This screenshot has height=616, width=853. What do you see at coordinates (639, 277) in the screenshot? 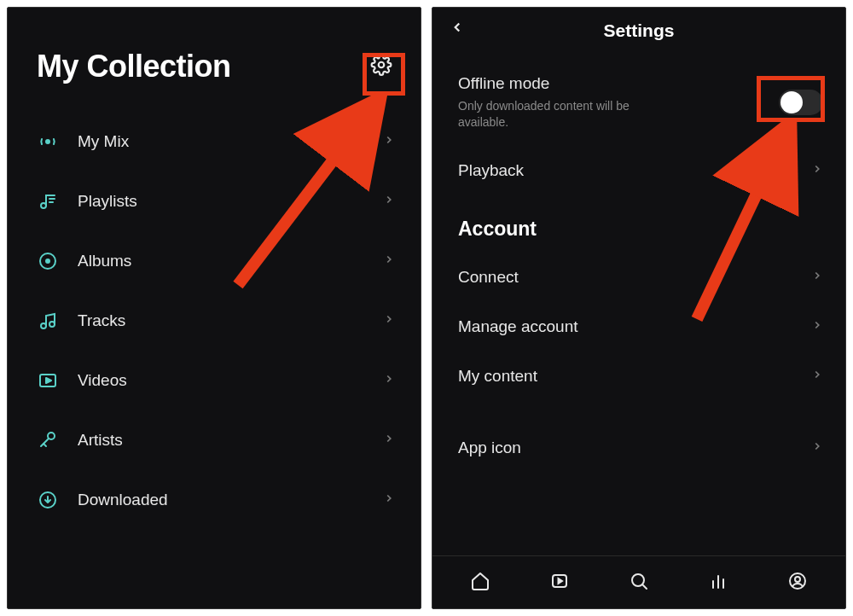
I see `setting-row-connect: Connect` at bounding box center [639, 277].